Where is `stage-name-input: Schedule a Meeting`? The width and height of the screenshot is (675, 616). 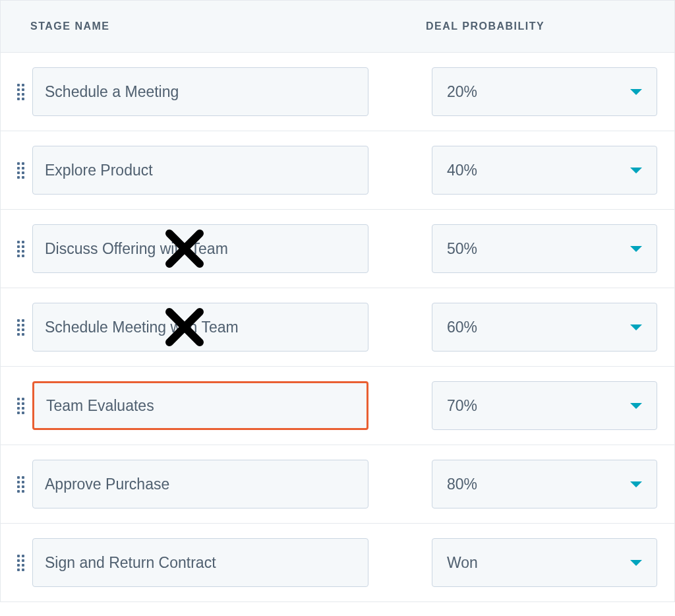 stage-name-input: Schedule a Meeting is located at coordinates (200, 92).